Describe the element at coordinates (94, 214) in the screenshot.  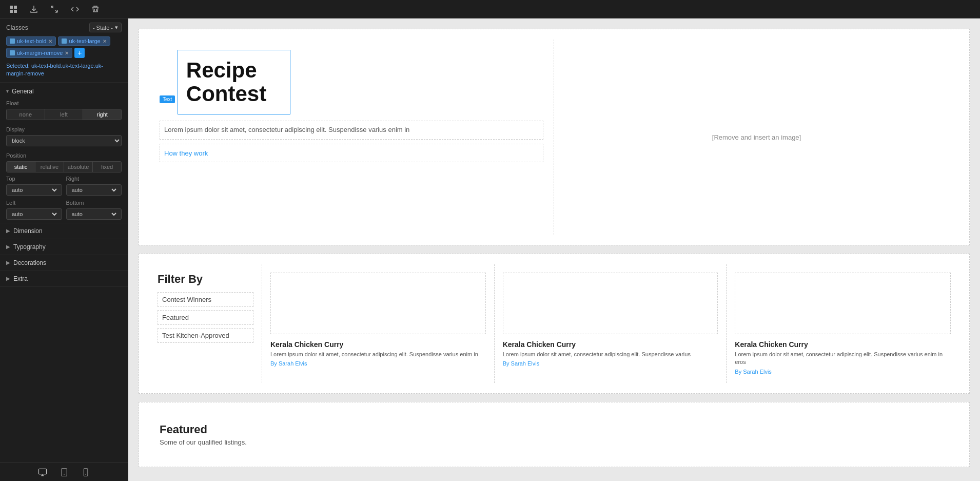
I see `bottom-select: auto` at that location.